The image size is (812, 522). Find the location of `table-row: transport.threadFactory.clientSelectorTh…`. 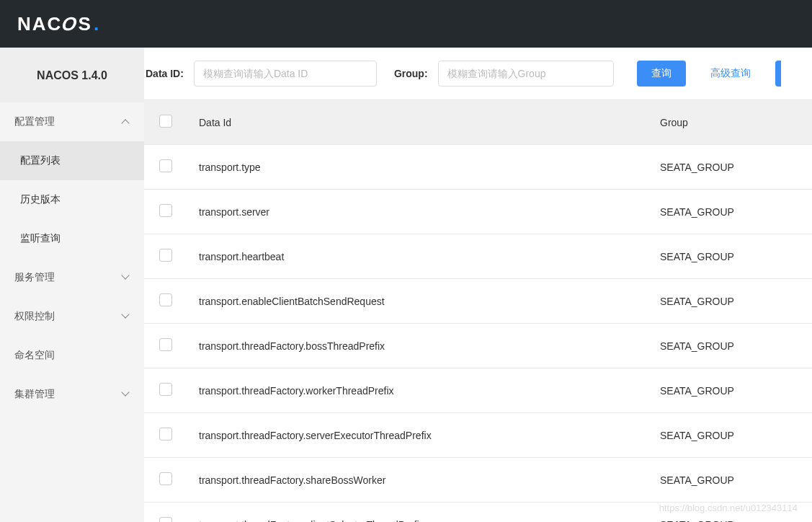

table-row: transport.threadFactory.clientSelectorTh… is located at coordinates (478, 513).